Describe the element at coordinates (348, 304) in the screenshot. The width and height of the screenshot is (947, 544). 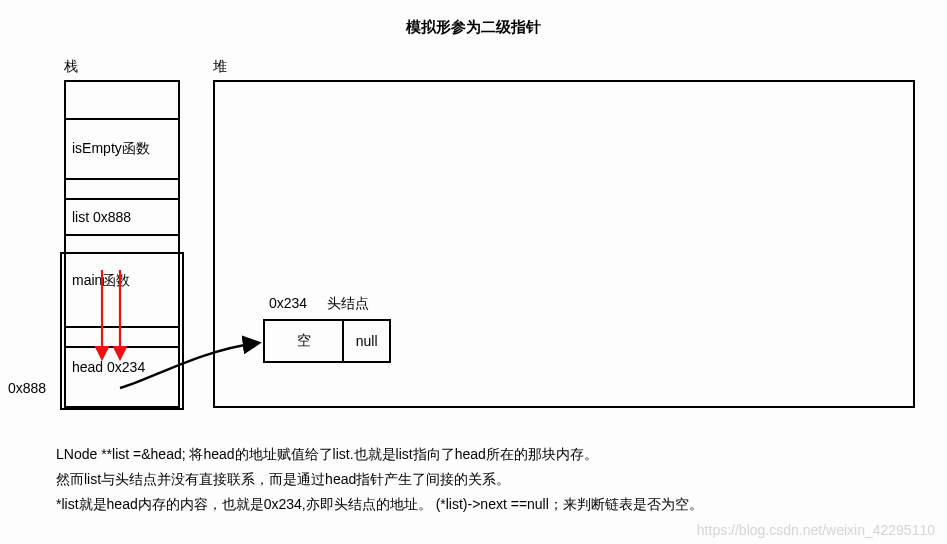
I see `node-name-label: 头结点` at that location.